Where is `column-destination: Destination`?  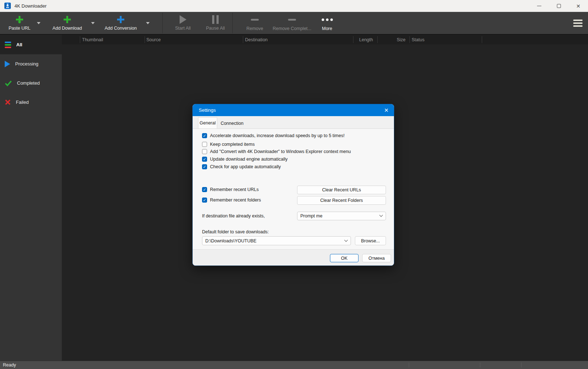 column-destination: Destination is located at coordinates (257, 40).